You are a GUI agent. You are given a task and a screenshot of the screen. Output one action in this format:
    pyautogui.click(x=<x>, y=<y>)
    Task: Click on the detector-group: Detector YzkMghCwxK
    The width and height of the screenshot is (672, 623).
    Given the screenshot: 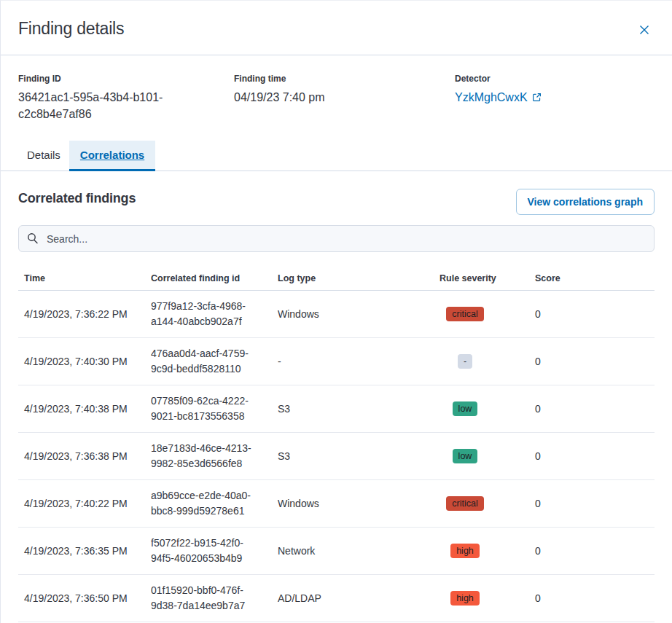 What is the action you would take?
    pyautogui.click(x=555, y=98)
    